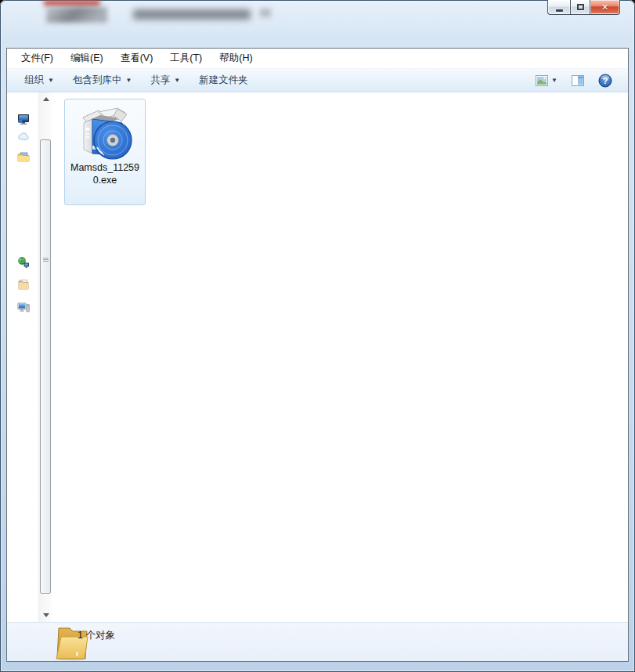 Image resolution: width=635 pixels, height=672 pixels. I want to click on scroll-up-icon, so click(46, 99).